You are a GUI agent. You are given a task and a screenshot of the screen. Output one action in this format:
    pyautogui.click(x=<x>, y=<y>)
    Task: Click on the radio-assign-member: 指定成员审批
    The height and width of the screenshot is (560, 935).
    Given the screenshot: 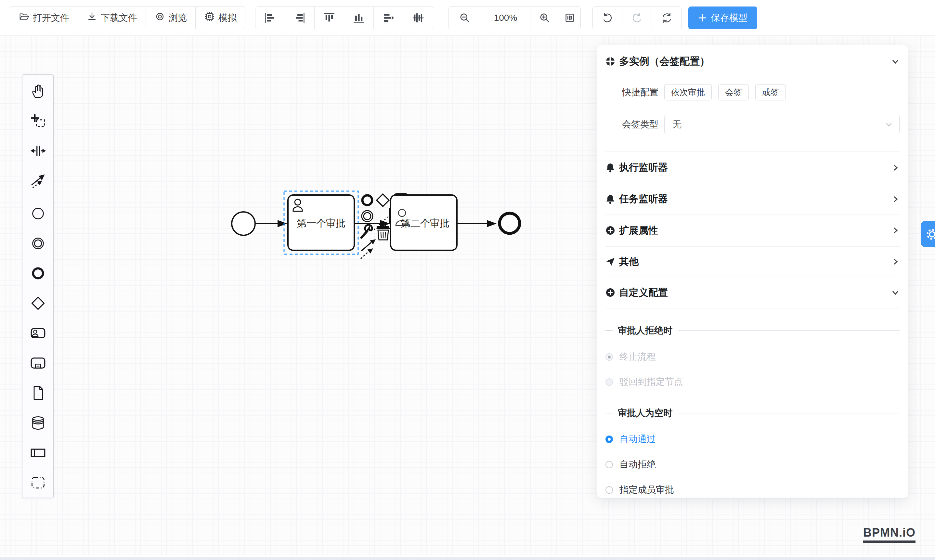 What is the action you would take?
    pyautogui.click(x=752, y=490)
    